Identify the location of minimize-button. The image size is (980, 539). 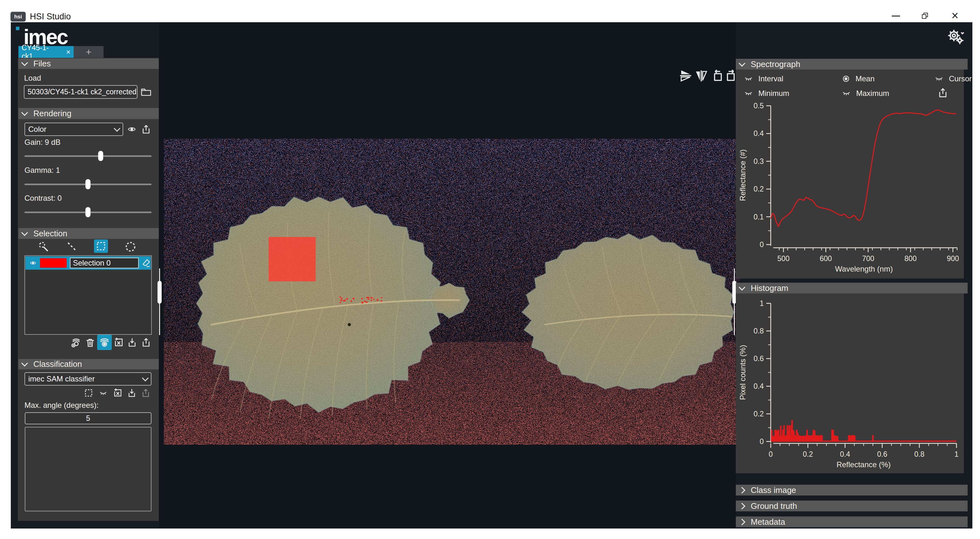
(896, 16).